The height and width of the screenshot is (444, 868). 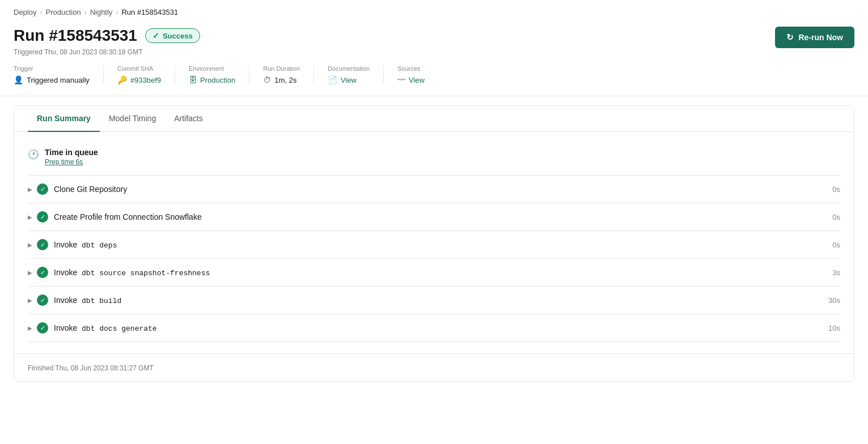 I want to click on breadcrumb-sep-3: ›, so click(x=117, y=12).